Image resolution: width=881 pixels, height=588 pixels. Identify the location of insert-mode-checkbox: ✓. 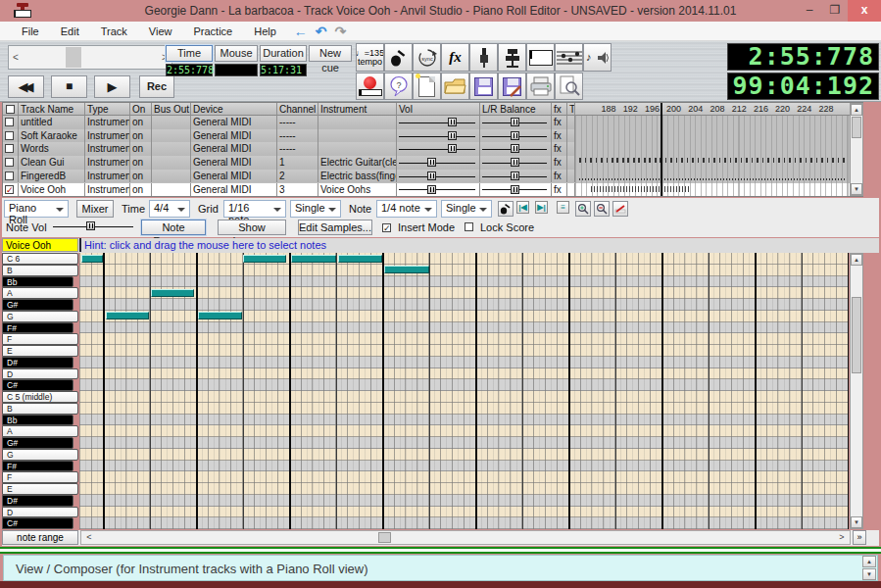
(386, 227).